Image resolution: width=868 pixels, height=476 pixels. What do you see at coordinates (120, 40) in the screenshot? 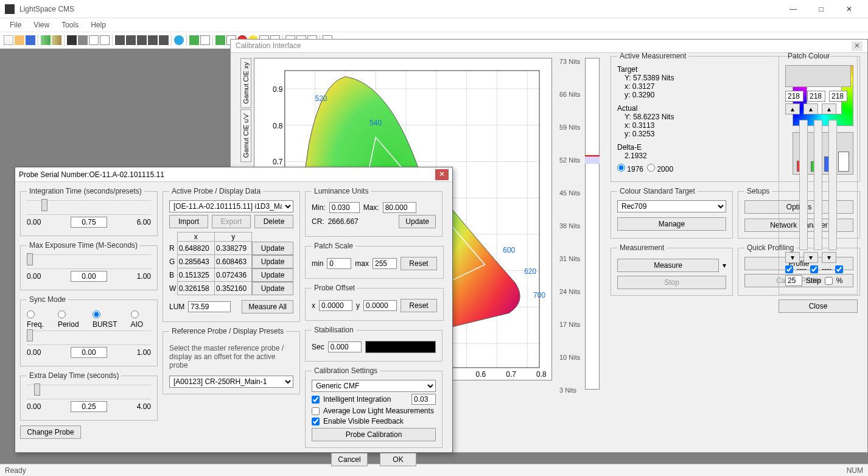
I see `tool-a-icon` at bounding box center [120, 40].